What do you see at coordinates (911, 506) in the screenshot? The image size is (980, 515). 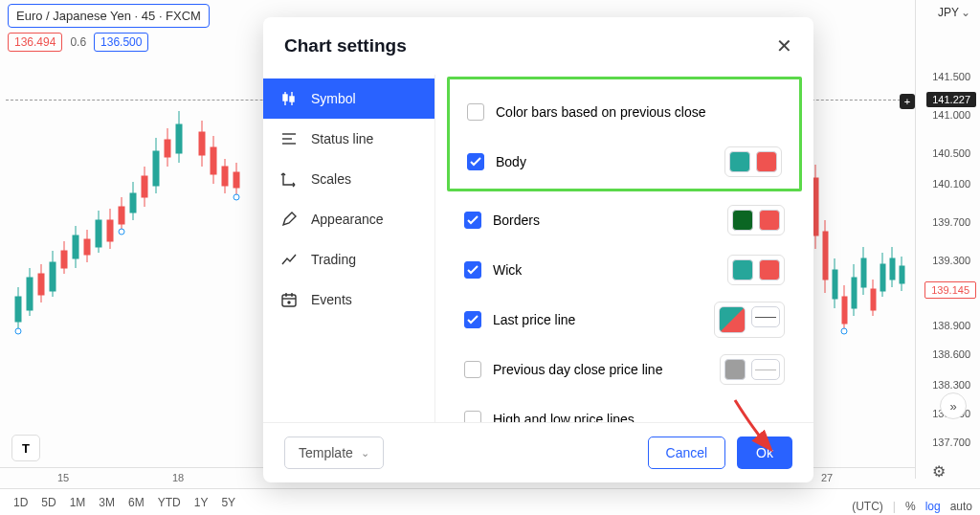 I see `percent-toggle: %` at bounding box center [911, 506].